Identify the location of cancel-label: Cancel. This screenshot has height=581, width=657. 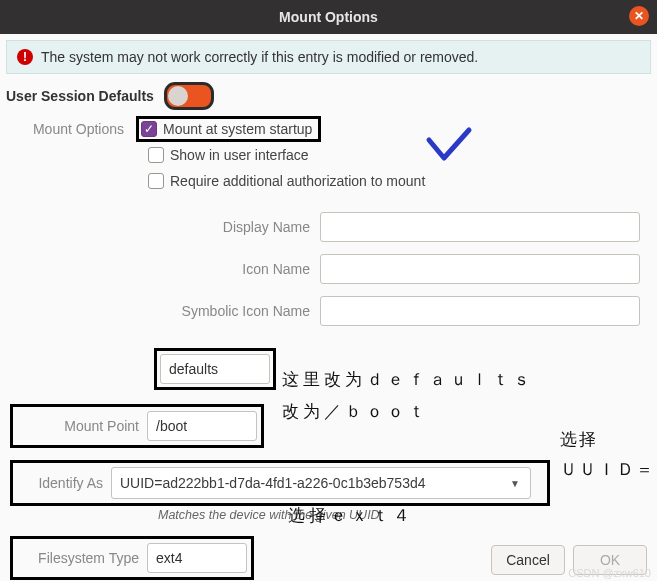
(528, 560).